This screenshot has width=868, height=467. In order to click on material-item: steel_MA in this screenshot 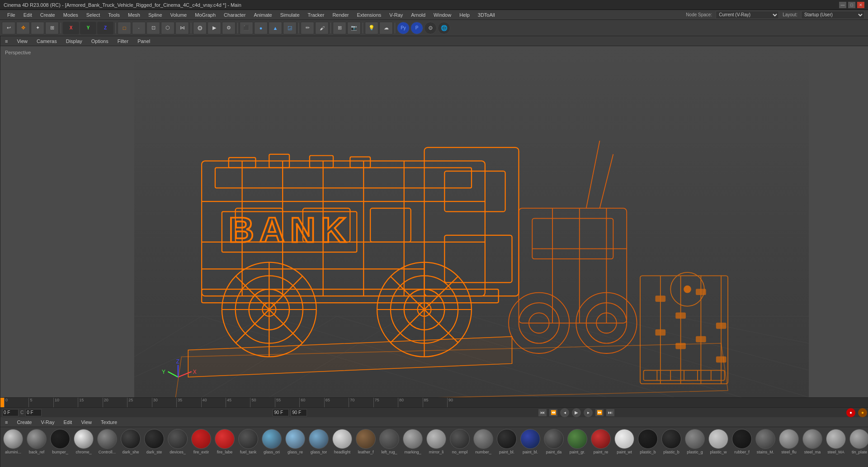, I will do `click(836, 442)`.